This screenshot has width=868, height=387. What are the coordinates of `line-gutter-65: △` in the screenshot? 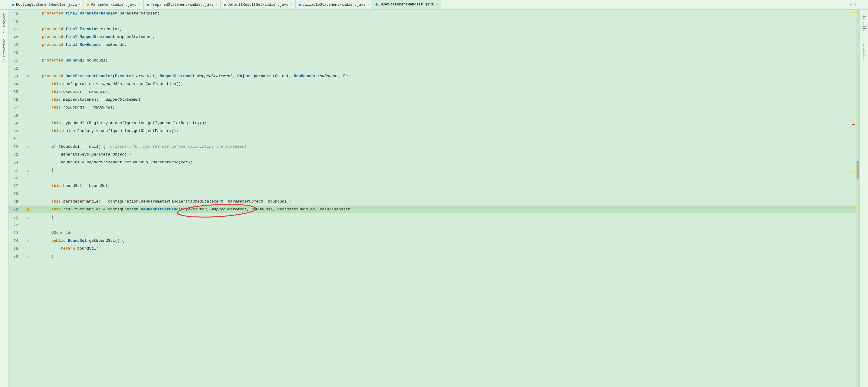 It's located at (28, 170).